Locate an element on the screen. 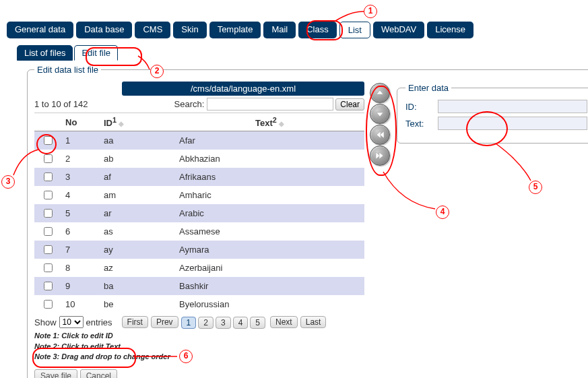  text-input is located at coordinates (513, 123).